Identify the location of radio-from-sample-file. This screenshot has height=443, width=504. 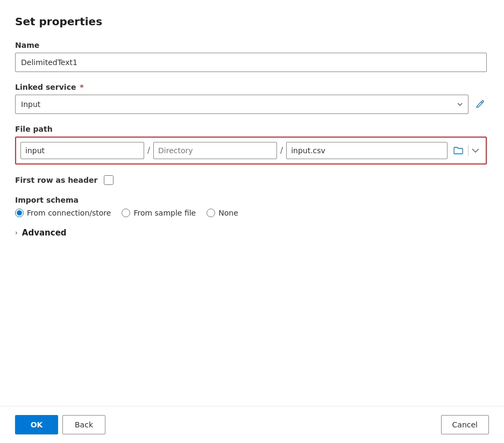
(126, 213).